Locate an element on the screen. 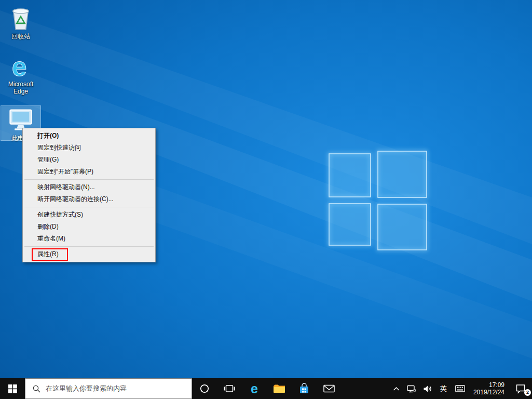 Image resolution: width=532 pixels, height=399 pixels. menu-item-properties: 属性(R) is located at coordinates (89, 255).